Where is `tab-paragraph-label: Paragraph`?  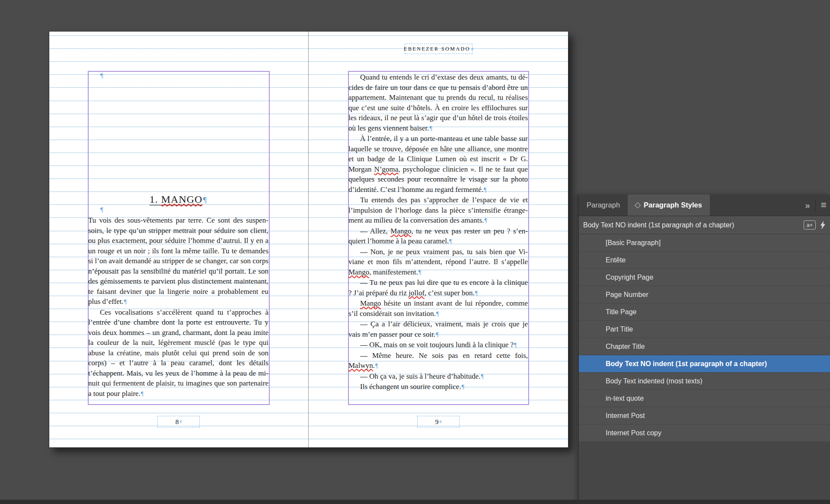 tab-paragraph-label: Paragraph is located at coordinates (603, 205).